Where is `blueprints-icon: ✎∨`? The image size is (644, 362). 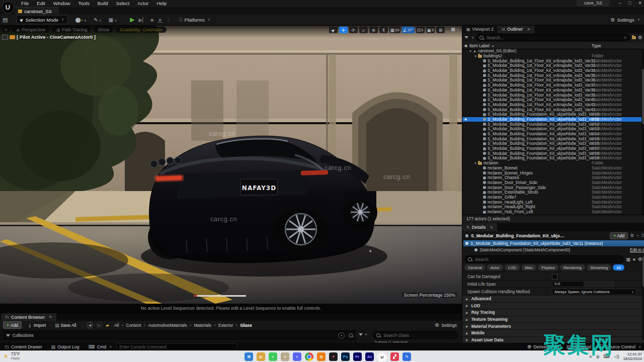
blueprints-icon: ✎∨ is located at coordinates (98, 20).